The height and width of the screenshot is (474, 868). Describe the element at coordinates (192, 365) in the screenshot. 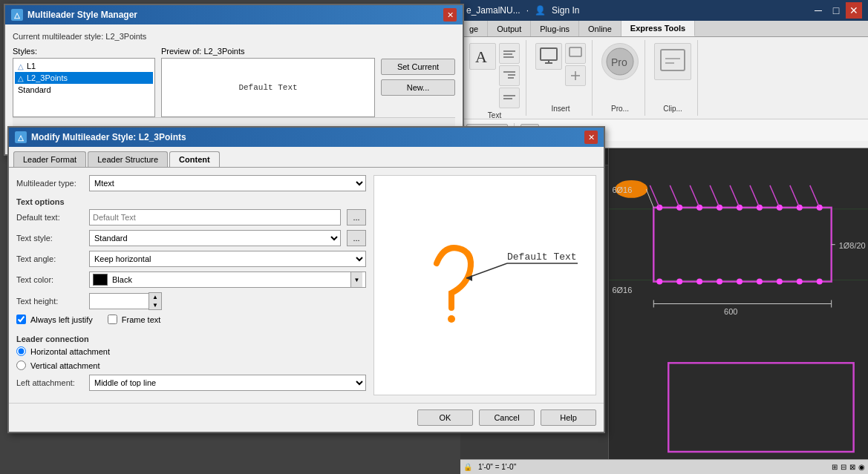

I see `vertical-attachment-row: Vertical attachment` at that location.